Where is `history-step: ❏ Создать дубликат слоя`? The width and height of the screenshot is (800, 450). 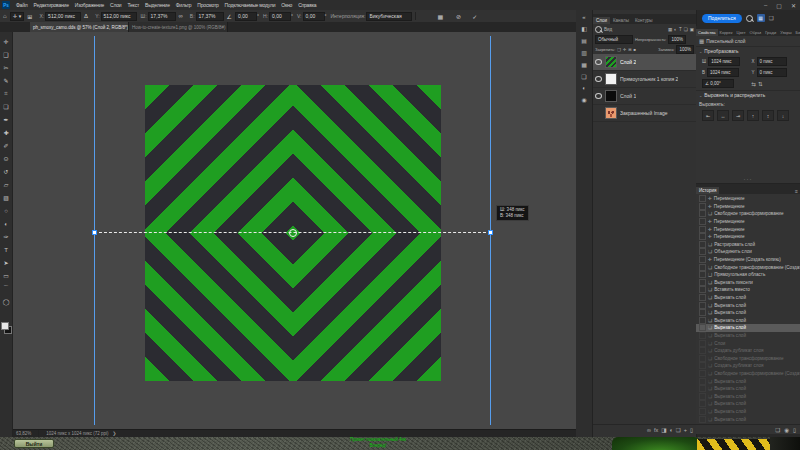
history-step: ❏ Создать дубликат слоя is located at coordinates (748, 366).